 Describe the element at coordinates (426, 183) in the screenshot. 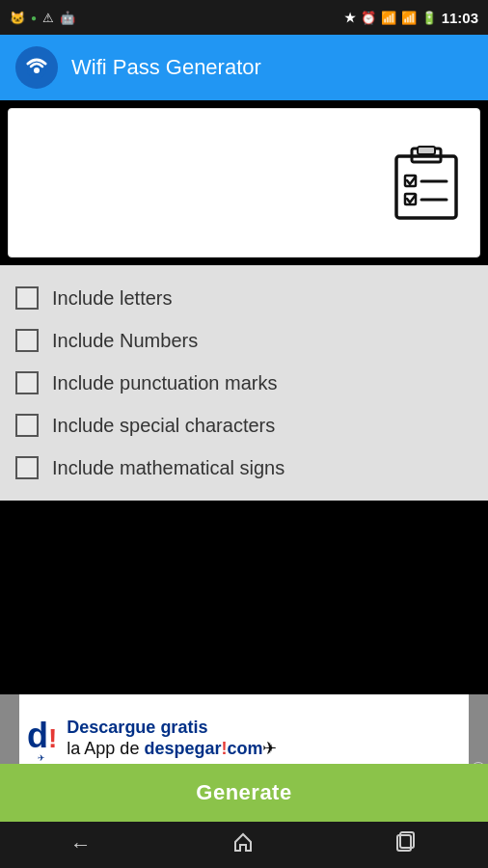

I see `clipboard-icon` at that location.